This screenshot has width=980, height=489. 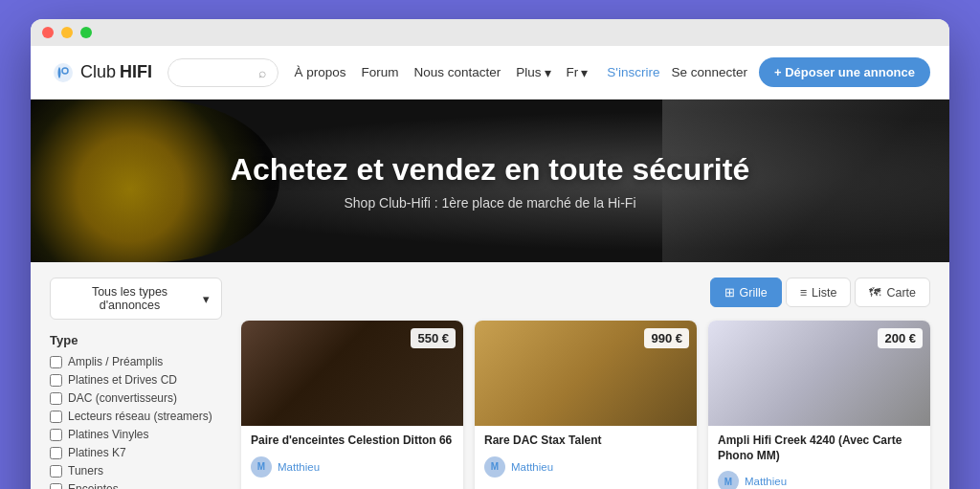 I want to click on chevron-down-icon-filter: ▾, so click(x=207, y=299).